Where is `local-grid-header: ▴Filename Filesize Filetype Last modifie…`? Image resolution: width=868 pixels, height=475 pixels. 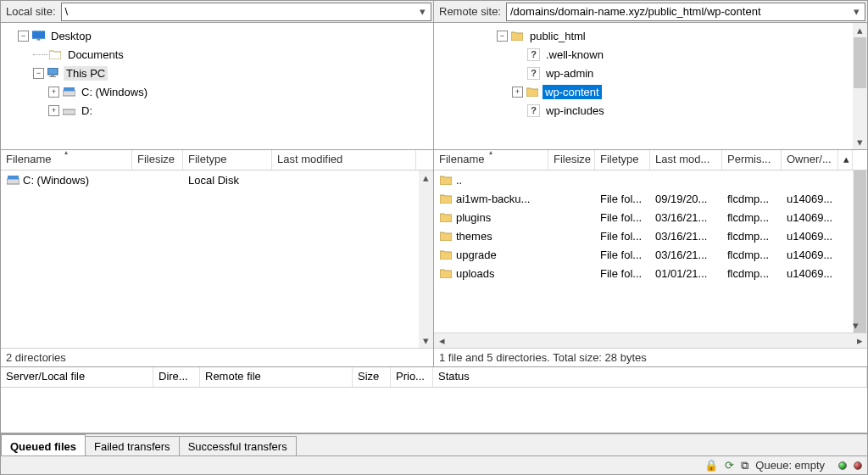 local-grid-header: ▴Filename Filesize Filetype Last modifie… is located at coordinates (217, 160).